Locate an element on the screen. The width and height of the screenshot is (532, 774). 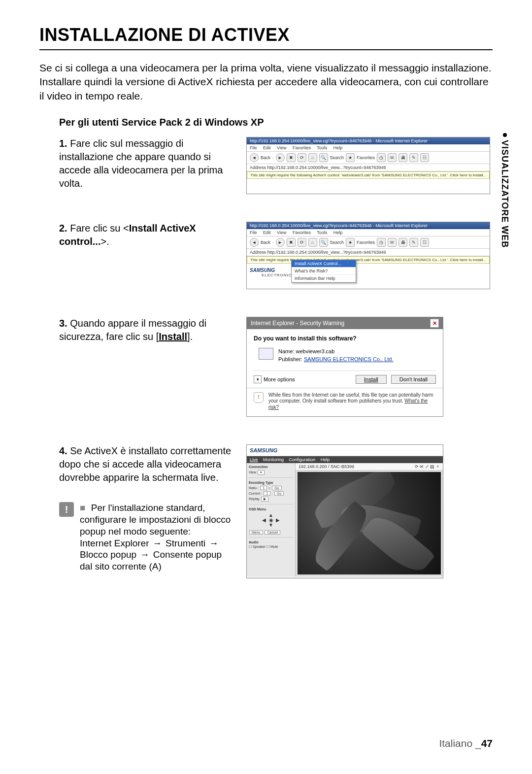
edit-icon-2: ✎ is located at coordinates (414, 242).